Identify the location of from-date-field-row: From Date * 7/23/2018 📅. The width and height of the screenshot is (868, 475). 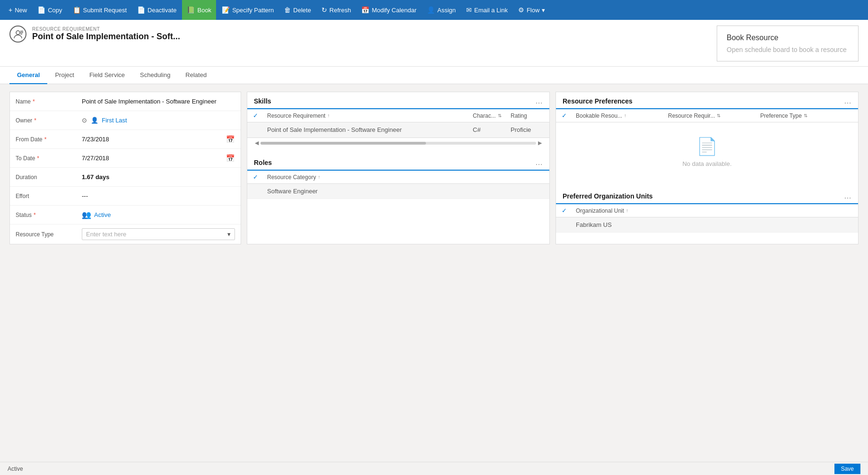
(125, 139).